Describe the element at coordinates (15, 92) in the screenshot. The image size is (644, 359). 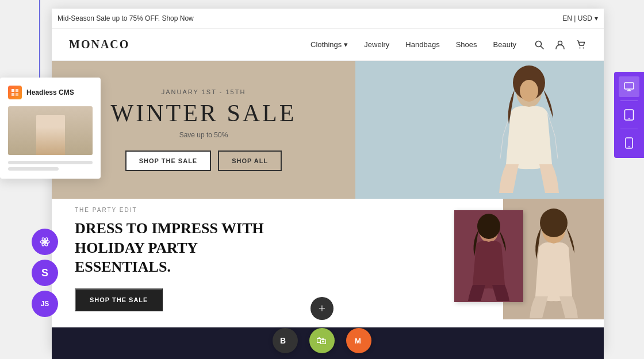
I see `cms-icon` at that location.